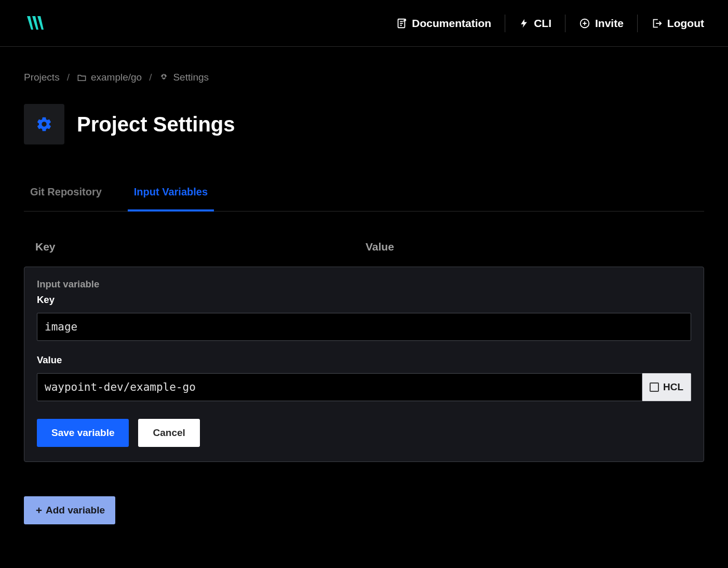  What do you see at coordinates (364, 124) in the screenshot?
I see `page-header: Project Settings` at bounding box center [364, 124].